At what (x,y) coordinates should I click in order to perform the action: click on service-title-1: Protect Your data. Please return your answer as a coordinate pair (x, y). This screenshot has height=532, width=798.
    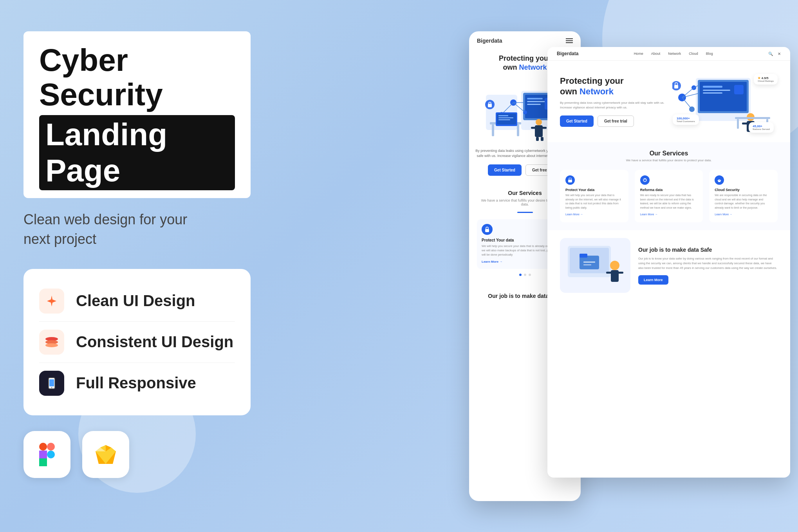
    Looking at the image, I should click on (594, 190).